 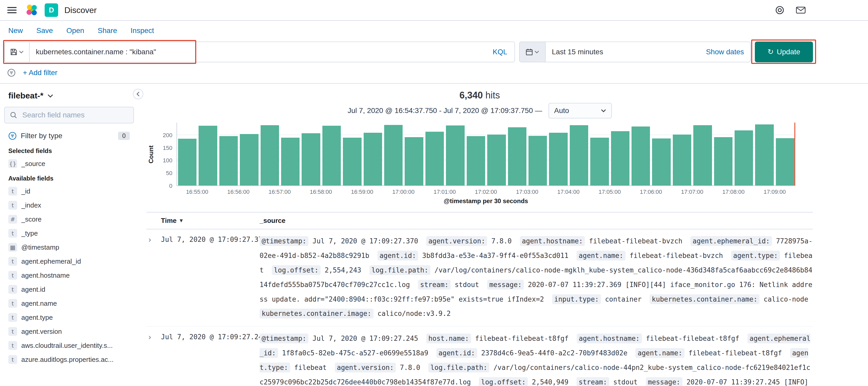 What do you see at coordinates (33, 164) in the screenshot?
I see `field-name: _source` at bounding box center [33, 164].